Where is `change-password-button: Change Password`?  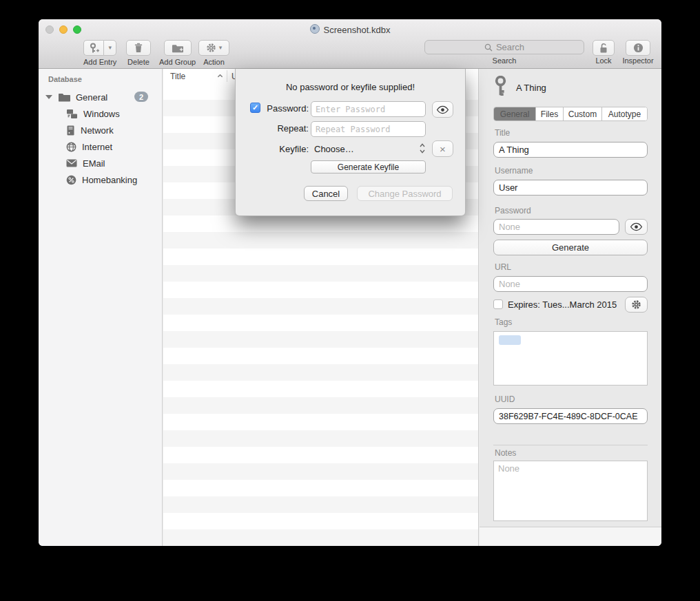 change-password-button: Change Password is located at coordinates (405, 193).